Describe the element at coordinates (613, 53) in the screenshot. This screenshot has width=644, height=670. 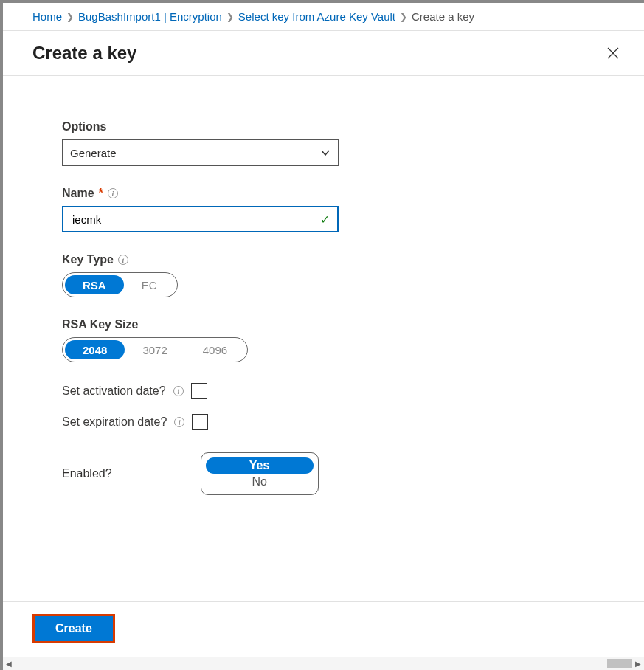
I see `close-button` at that location.